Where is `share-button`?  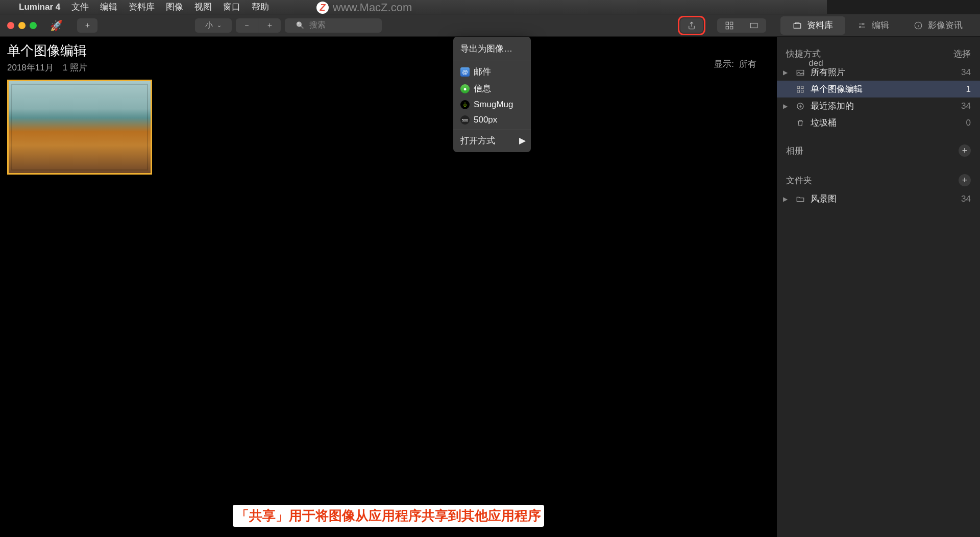
share-button is located at coordinates (692, 26).